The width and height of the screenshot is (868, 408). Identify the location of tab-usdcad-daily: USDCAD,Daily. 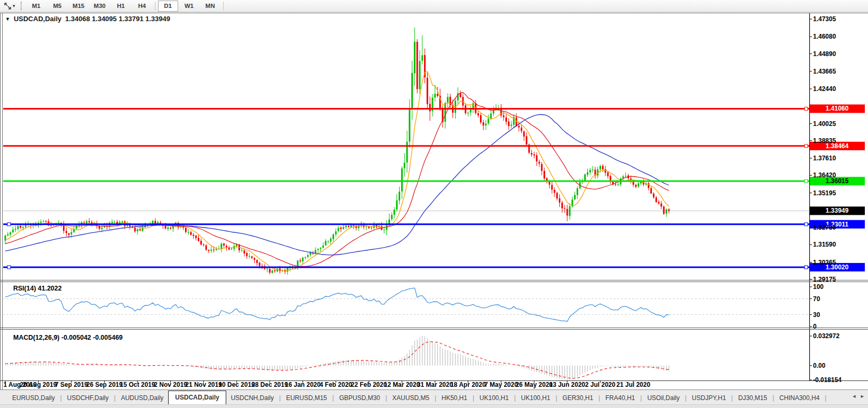
(197, 397).